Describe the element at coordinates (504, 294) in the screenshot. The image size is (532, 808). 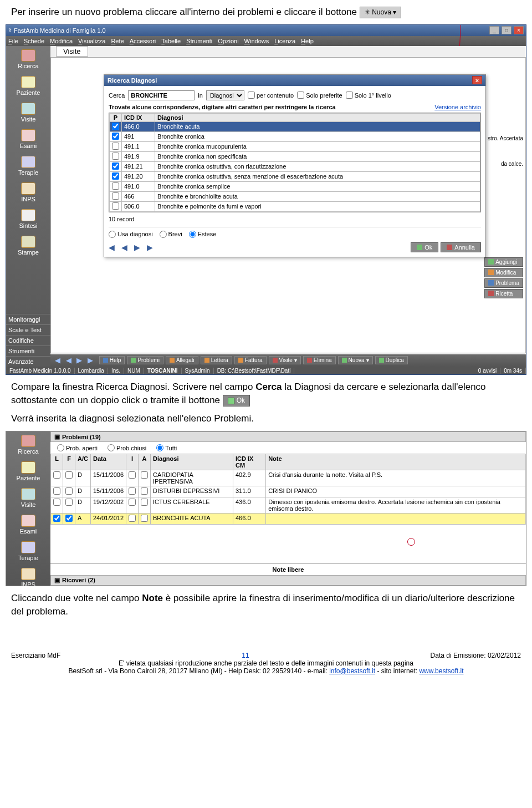
I see `rbtn-ricetta: Ricetta` at that location.